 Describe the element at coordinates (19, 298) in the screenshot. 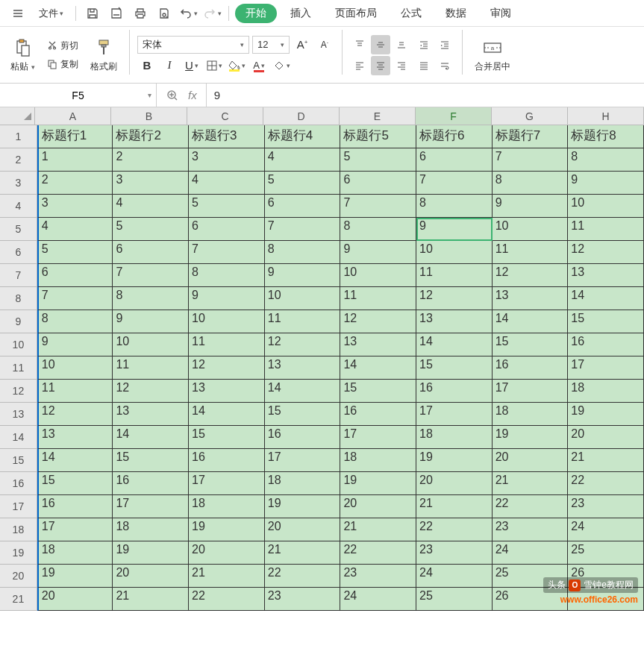

I see `row-header: 8` at that location.